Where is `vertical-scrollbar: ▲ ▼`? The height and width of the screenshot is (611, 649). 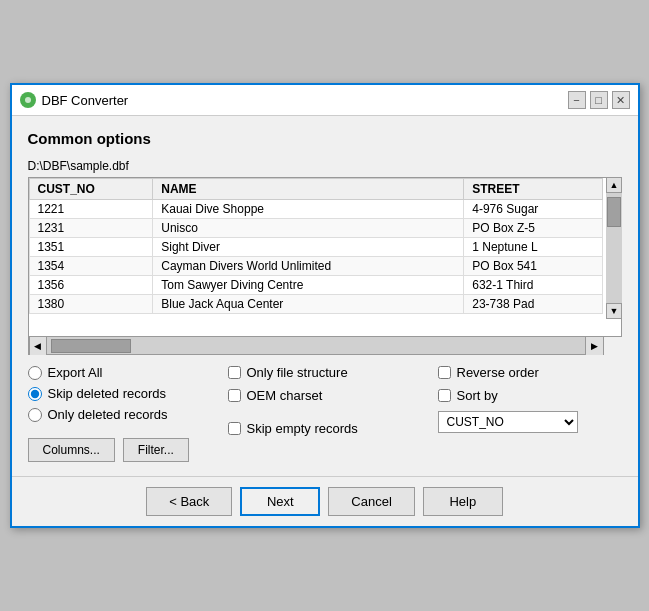
vertical-scrollbar: ▲ ▼ is located at coordinates (614, 248).